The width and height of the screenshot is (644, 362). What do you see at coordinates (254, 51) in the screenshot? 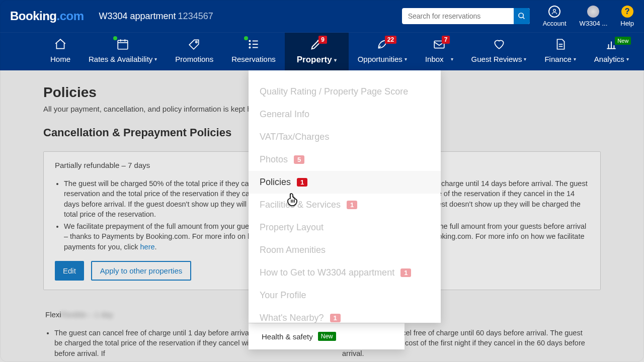
I see `nav-reservations: Reservations` at bounding box center [254, 51].